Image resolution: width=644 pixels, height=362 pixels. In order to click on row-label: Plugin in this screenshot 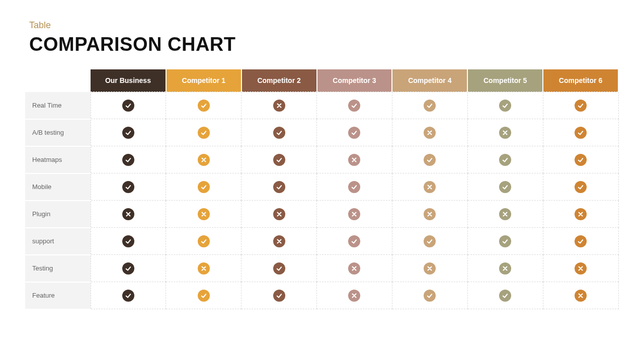, I will do `click(58, 214)`.